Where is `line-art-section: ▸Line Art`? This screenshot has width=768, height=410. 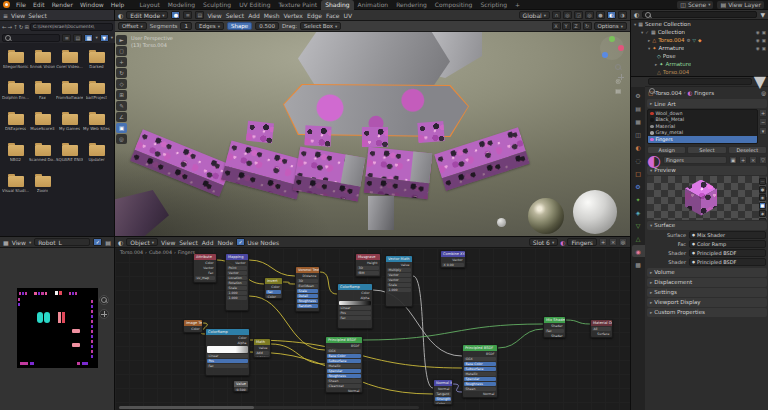
line-art-section: ▸Line Art is located at coordinates (707, 104).